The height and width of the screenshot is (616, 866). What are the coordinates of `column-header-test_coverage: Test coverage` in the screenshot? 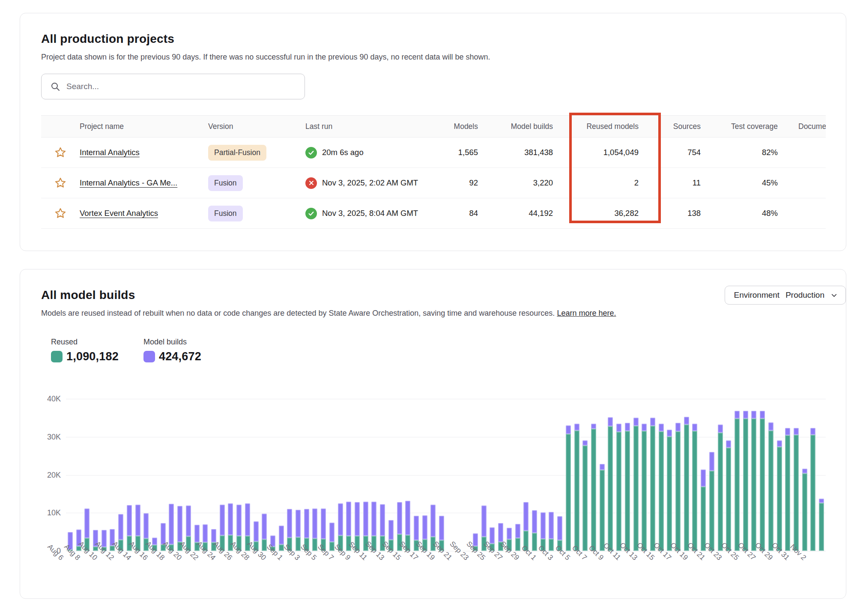 It's located at (739, 127).